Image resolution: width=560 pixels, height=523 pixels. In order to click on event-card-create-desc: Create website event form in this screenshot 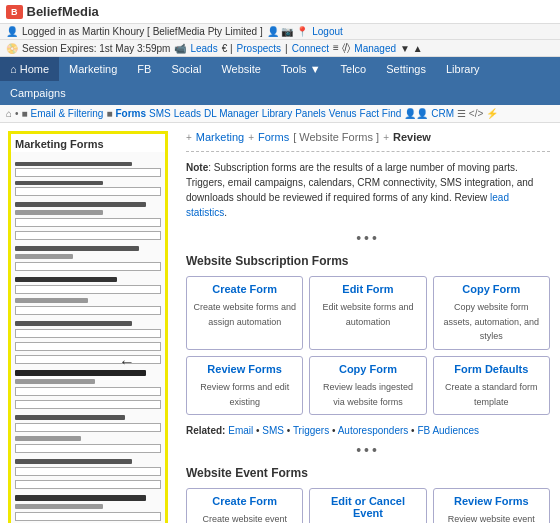, I will do `click(244, 518)`.